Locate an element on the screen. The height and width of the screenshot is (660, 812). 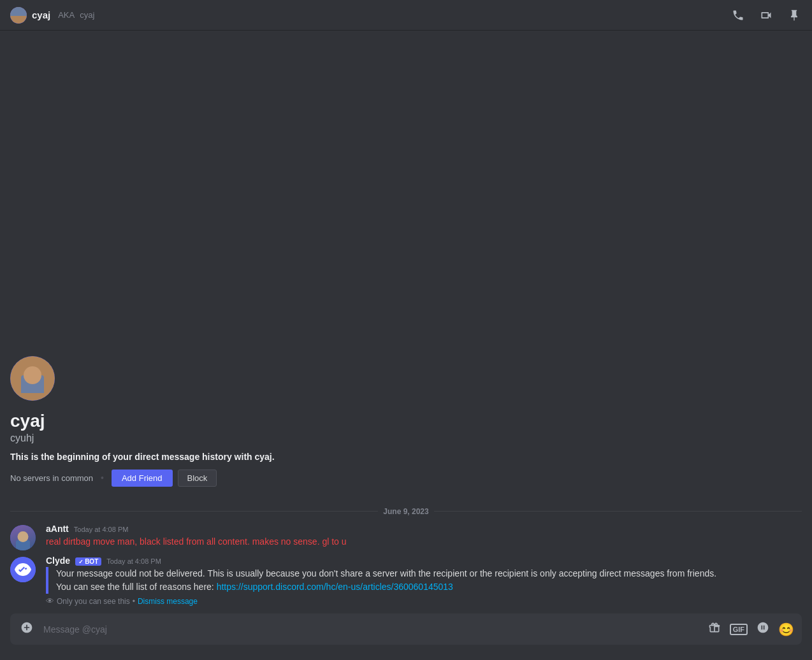
no-servers-text: No servers in common is located at coordinates (52, 478).